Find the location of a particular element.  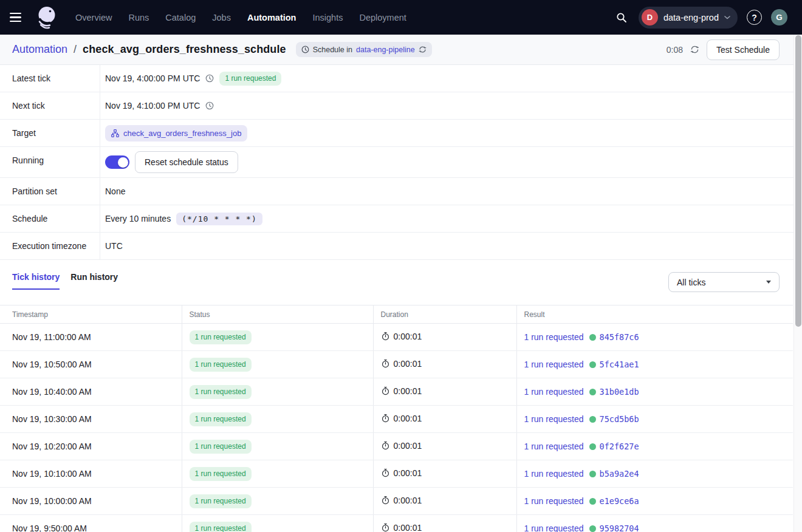

hamburger-menu-icon is located at coordinates (17, 18).